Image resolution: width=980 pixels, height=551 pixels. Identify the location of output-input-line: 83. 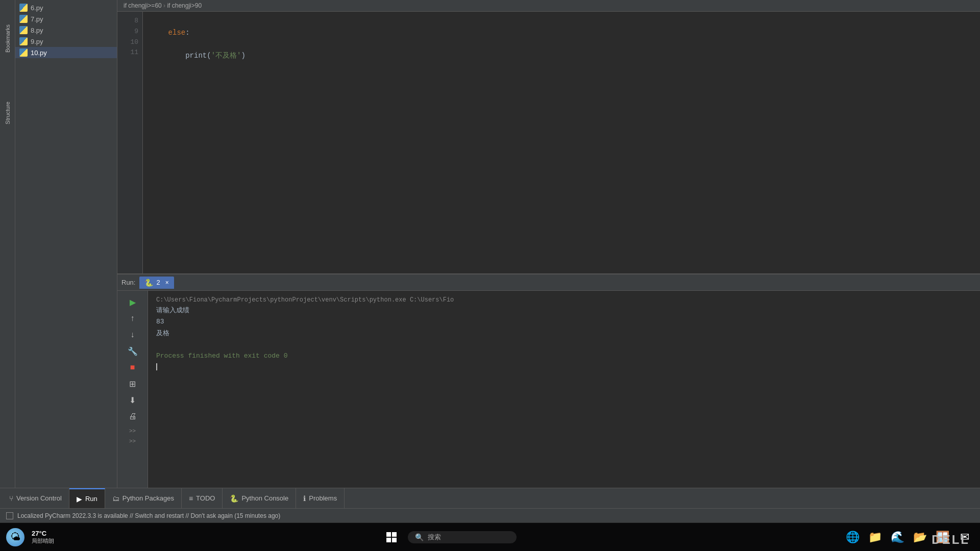
(564, 322).